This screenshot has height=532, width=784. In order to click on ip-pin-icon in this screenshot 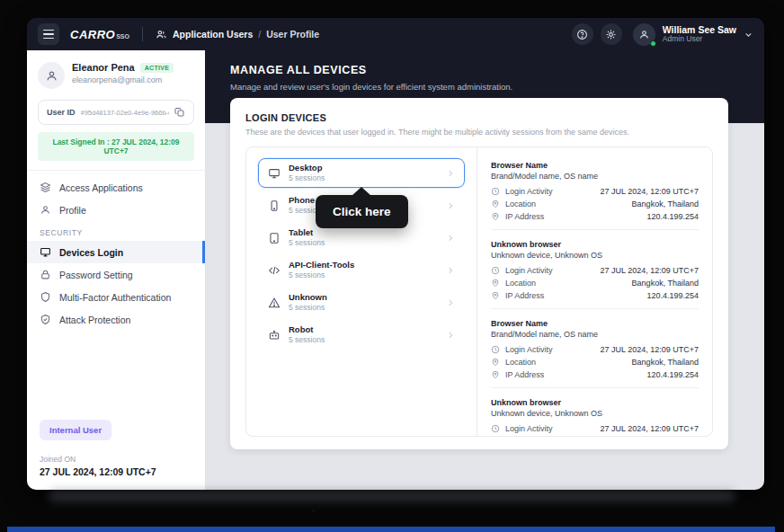, I will do `click(495, 217)`.